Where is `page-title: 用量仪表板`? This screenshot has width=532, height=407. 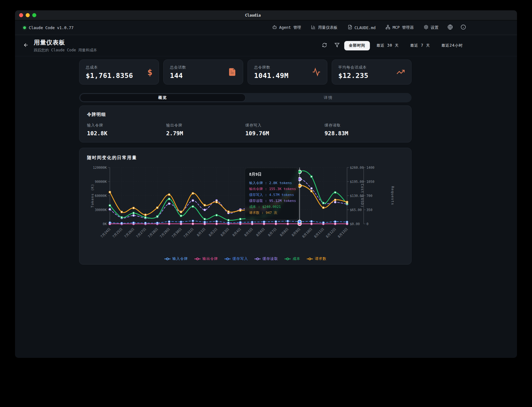
page-title: 用量仪表板 is located at coordinates (65, 43).